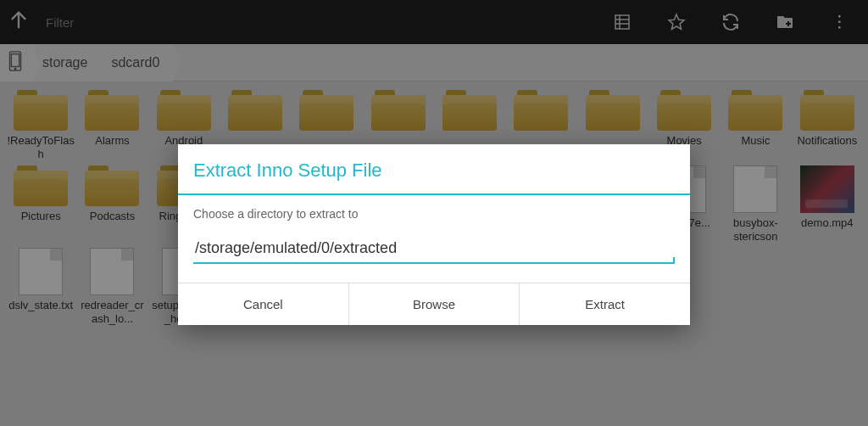 The image size is (868, 426). Describe the element at coordinates (434, 170) in the screenshot. I see `dialog-title: Extract Inno Setup File` at that location.